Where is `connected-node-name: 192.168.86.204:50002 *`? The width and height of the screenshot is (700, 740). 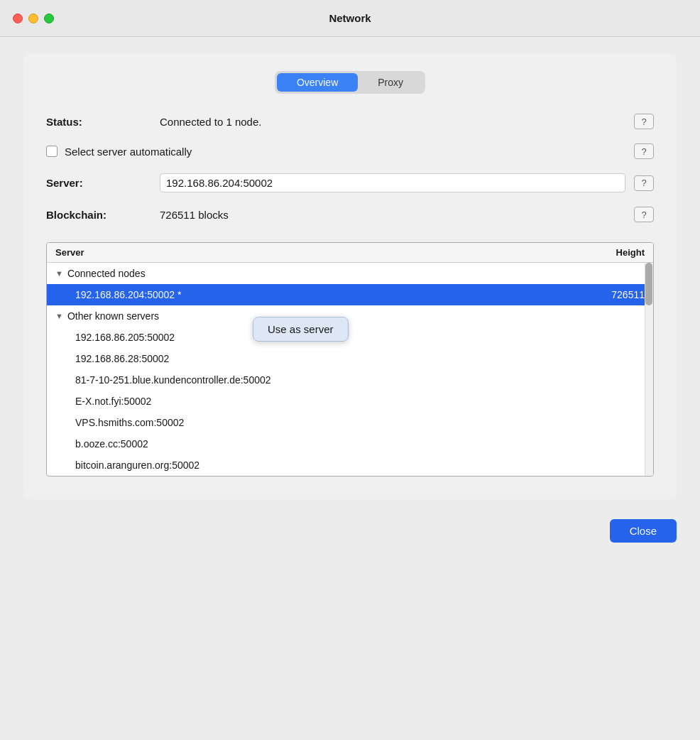 connected-node-name: 192.168.86.204:50002 * is located at coordinates (332, 295).